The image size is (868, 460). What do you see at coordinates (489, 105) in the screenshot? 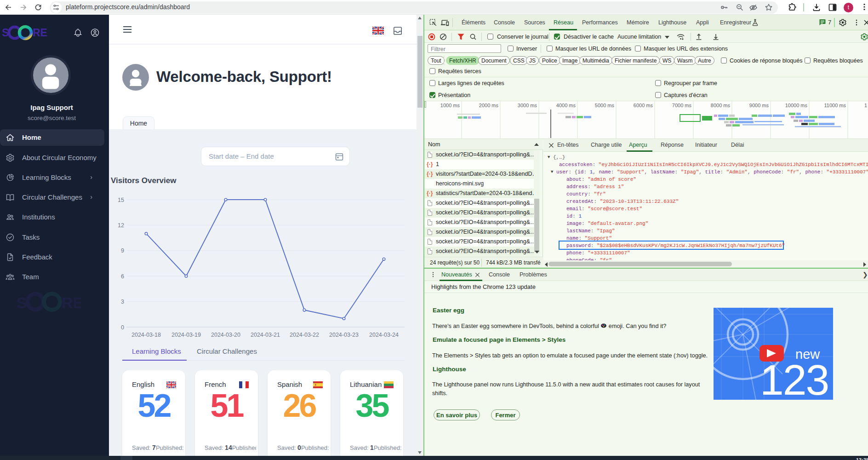
I see `svg-text: 2000 ms` at bounding box center [489, 105].